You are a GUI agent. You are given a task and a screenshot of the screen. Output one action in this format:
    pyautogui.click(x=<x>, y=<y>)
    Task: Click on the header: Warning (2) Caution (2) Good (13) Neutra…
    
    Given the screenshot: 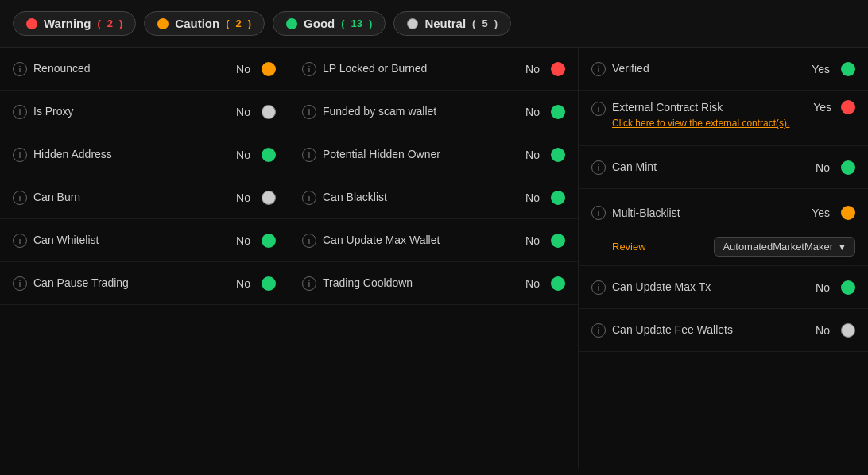 What is the action you would take?
    pyautogui.click(x=434, y=24)
    